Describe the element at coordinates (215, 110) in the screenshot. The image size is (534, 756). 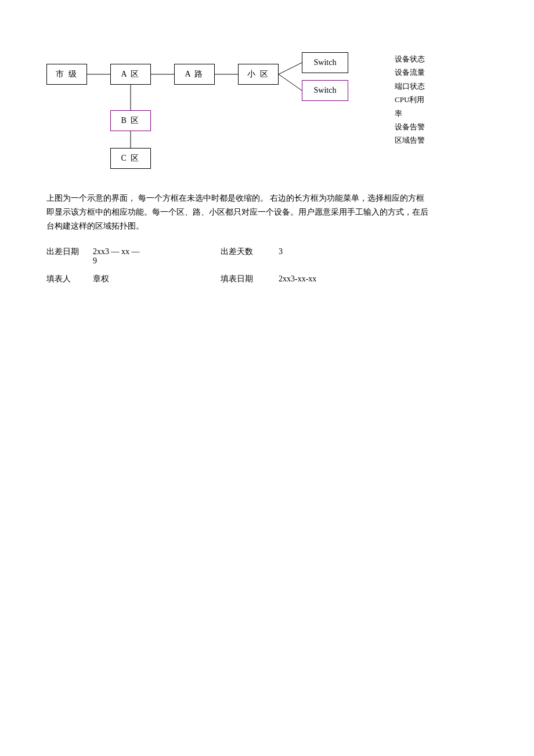
I see `diagram-canvas: 市 级 A 区 A 路 小 区 Switch Switch B 区` at that location.